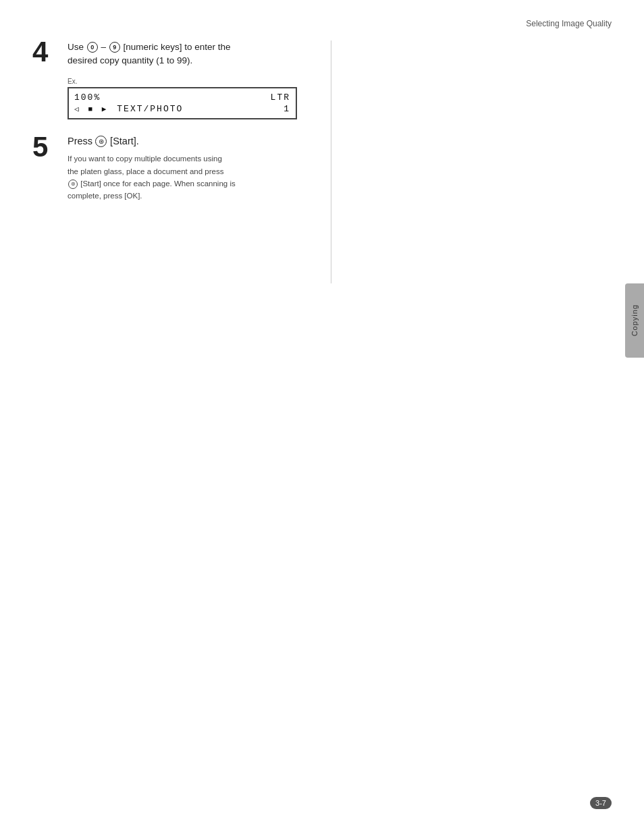  Describe the element at coordinates (88, 97) in the screenshot. I see `lcd-percent: 100%` at that location.